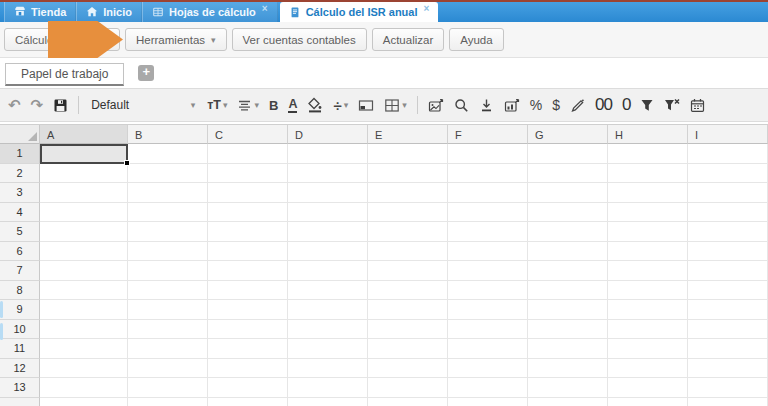  Describe the element at coordinates (408, 193) in the screenshot. I see `cell-E3` at that location.